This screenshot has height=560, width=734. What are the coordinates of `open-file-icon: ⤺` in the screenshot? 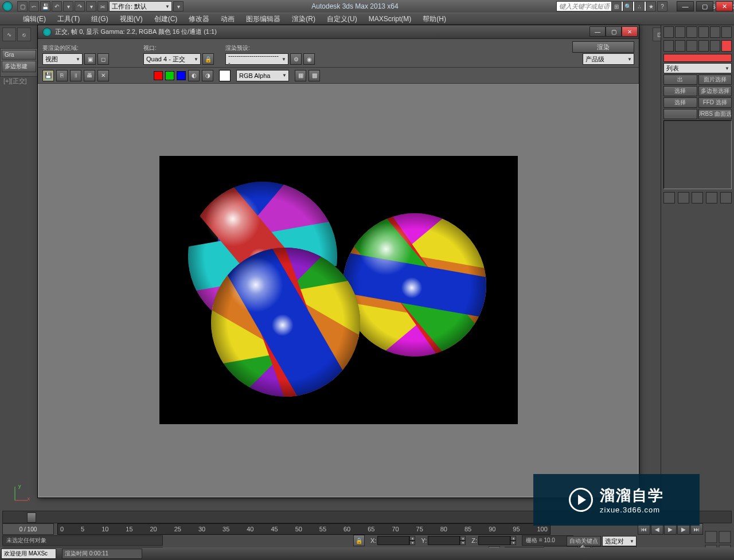 It's located at (34, 6).